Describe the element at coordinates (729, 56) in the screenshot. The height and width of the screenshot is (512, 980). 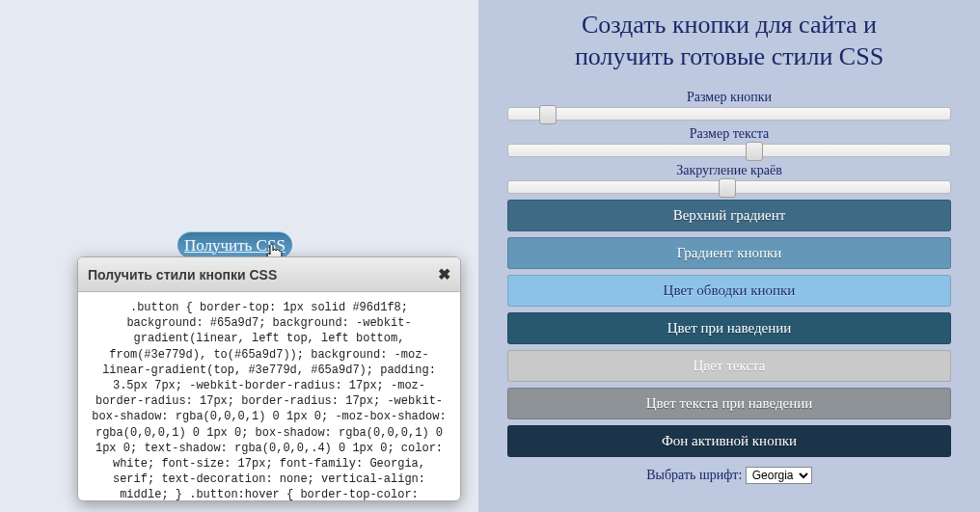
I see `page-title-line2: получить готовые стили CSS` at that location.